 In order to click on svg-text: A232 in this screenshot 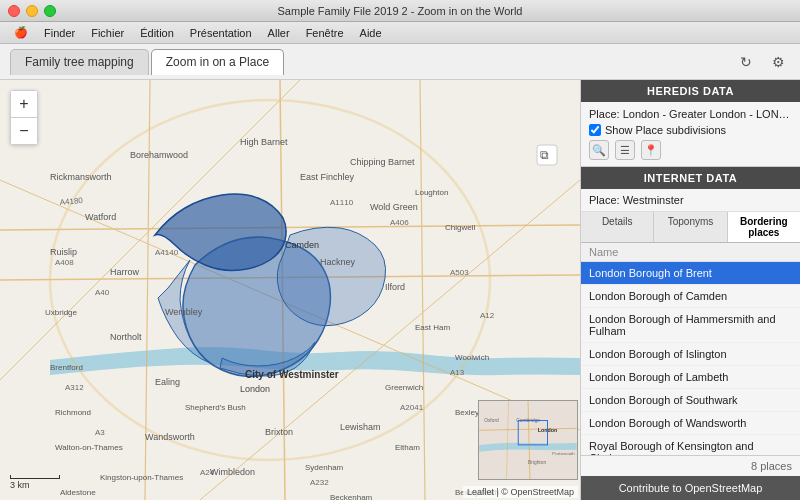, I will do `click(320, 482)`.